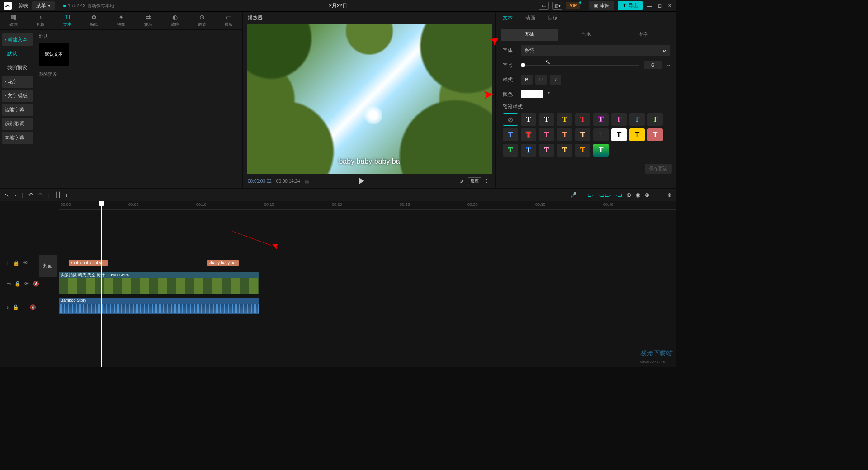 Image resolution: width=868 pixels, height=470 pixels. I want to click on redo-button: ↷, so click(41, 195).